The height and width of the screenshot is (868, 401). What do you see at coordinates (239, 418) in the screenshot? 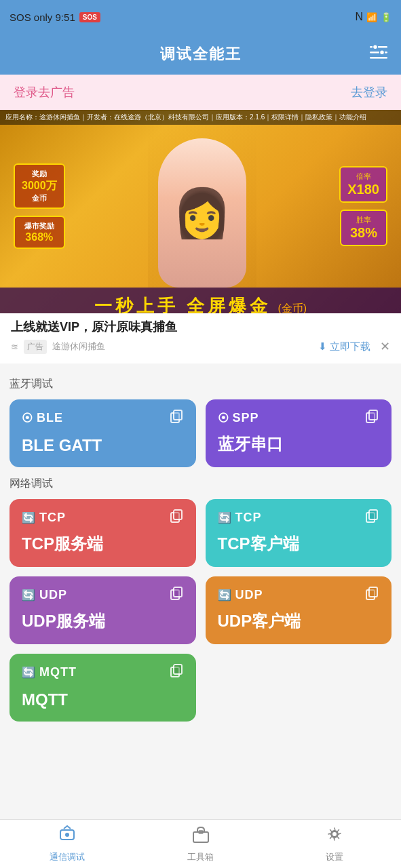
I see `spp-badge: ⦿ SPP` at bounding box center [239, 418].